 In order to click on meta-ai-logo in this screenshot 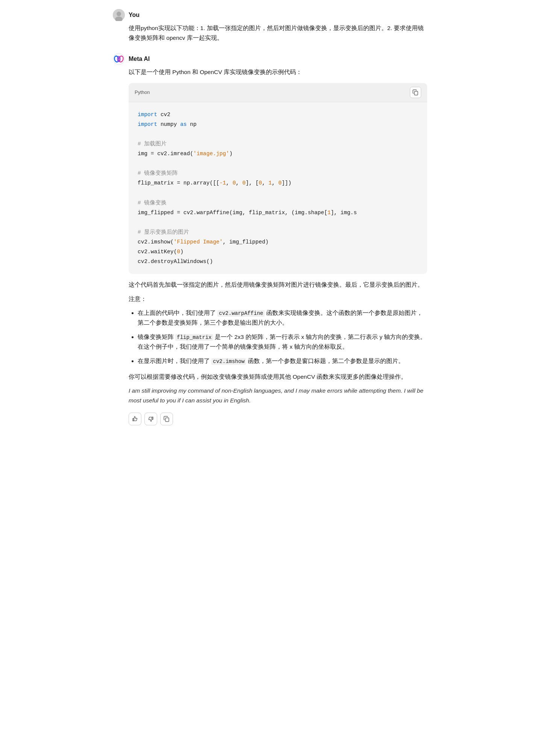, I will do `click(119, 59)`.